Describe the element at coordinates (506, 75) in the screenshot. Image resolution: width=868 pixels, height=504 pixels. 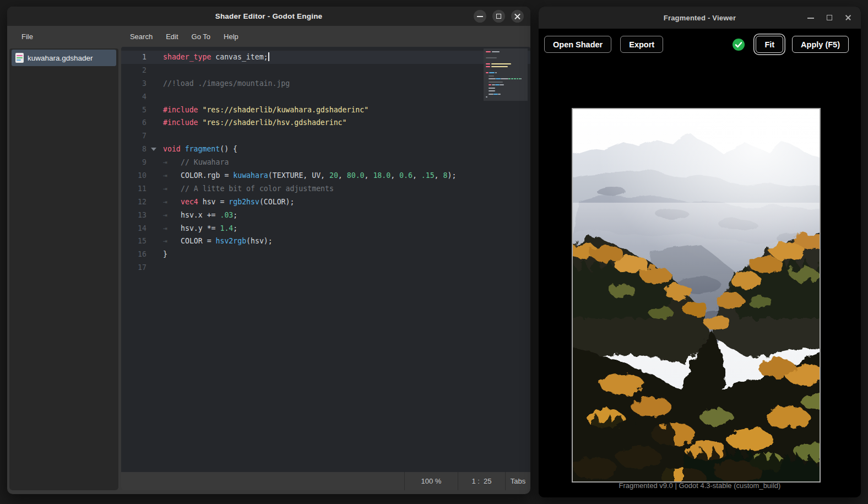
I see `code-minimap` at that location.